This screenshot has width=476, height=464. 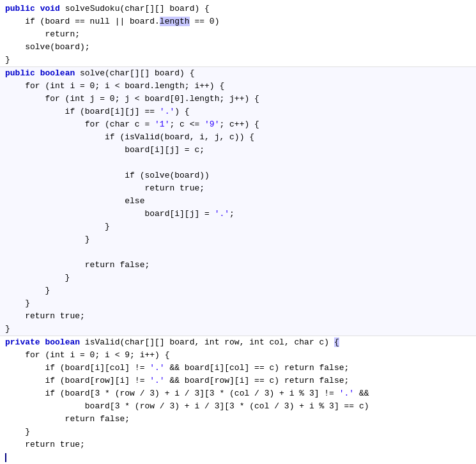 I want to click on line-24: }, so click(x=238, y=304).